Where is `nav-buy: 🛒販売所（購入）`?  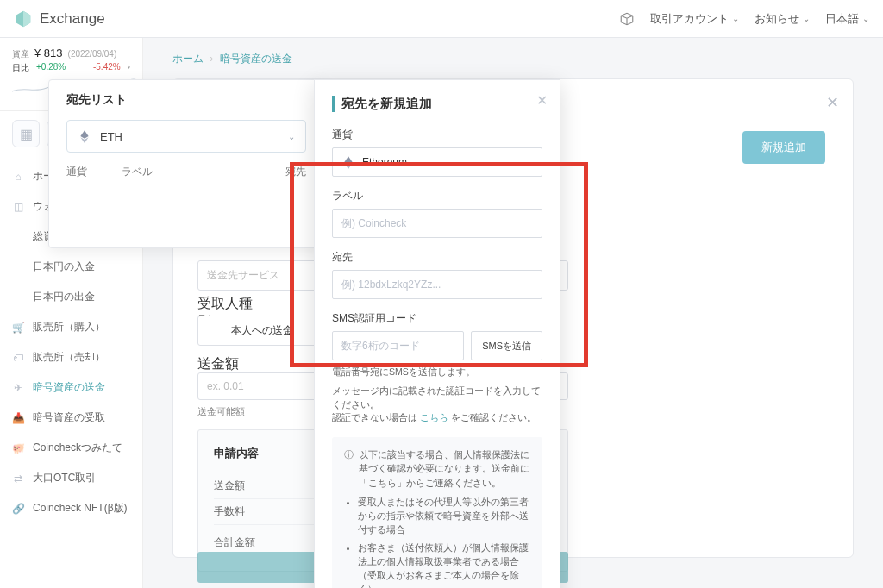 nav-buy: 🛒販売所（購入） is located at coordinates (71, 328).